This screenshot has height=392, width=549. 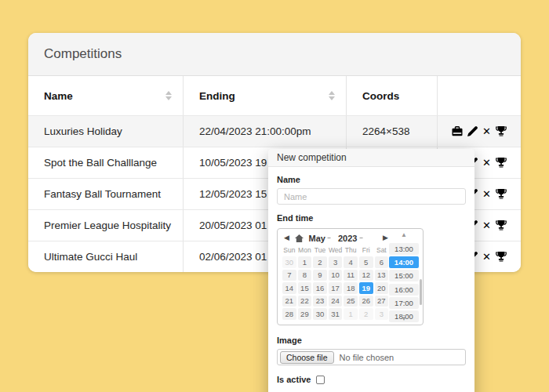 I want to click on cell-ending: 22/04/2023 21:00:00pm, so click(x=265, y=132).